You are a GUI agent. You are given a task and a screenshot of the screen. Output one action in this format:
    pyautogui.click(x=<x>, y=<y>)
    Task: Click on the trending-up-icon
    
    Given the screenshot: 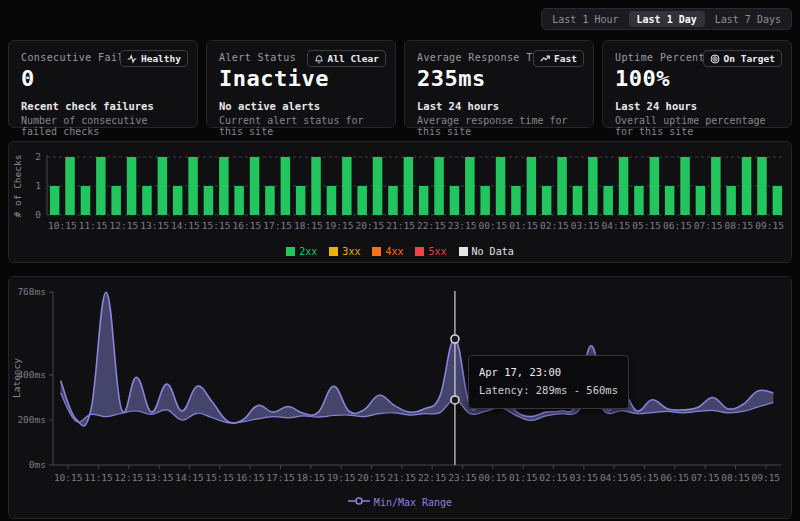 What is the action you would take?
    pyautogui.click(x=545, y=59)
    